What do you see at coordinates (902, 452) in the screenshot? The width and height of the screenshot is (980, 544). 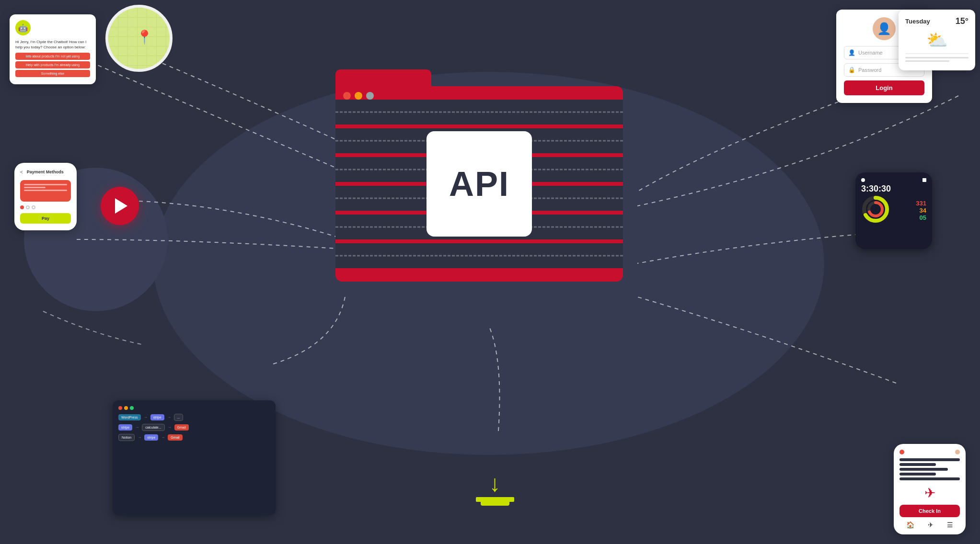 I see `checkin-dot-red` at bounding box center [902, 452].